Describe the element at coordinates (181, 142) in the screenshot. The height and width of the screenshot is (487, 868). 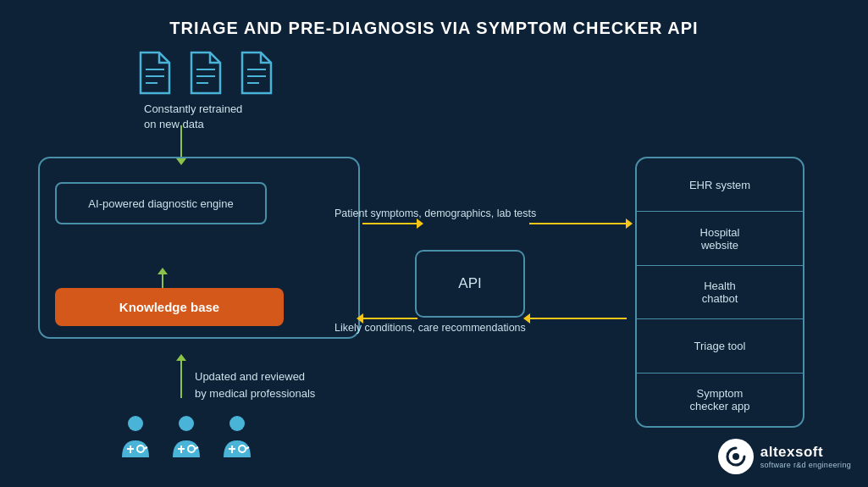
I see `arrow-down-docs` at that location.